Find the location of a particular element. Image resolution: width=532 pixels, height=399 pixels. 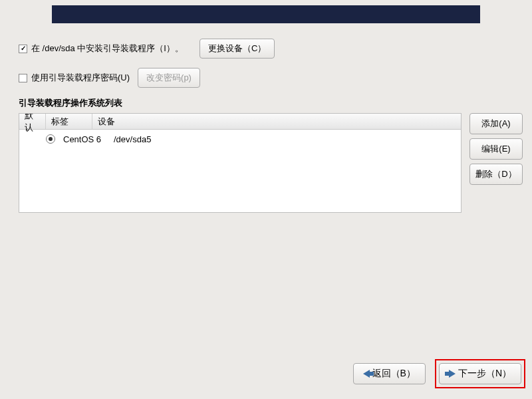

next-highlight: 下一步（N） is located at coordinates (480, 374).